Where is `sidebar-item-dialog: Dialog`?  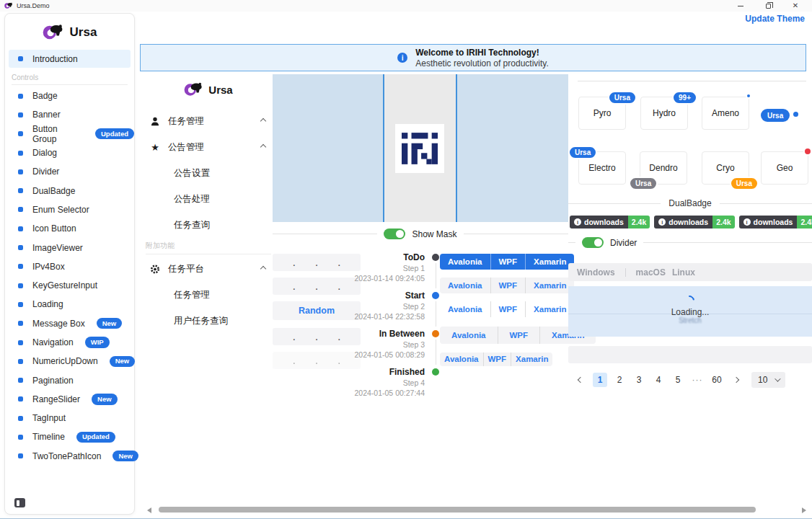
sidebar-item-dialog: Dialog is located at coordinates (69, 153).